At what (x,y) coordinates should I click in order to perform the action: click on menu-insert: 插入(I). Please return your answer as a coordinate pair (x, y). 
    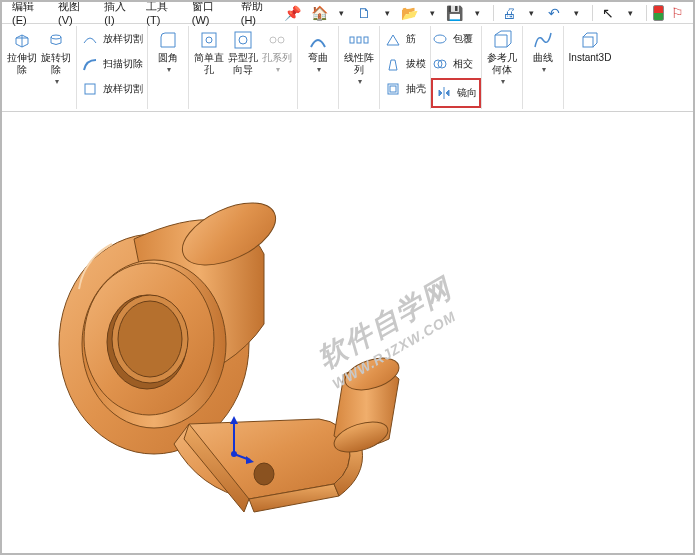
    Looking at the image, I should click on (119, 13).